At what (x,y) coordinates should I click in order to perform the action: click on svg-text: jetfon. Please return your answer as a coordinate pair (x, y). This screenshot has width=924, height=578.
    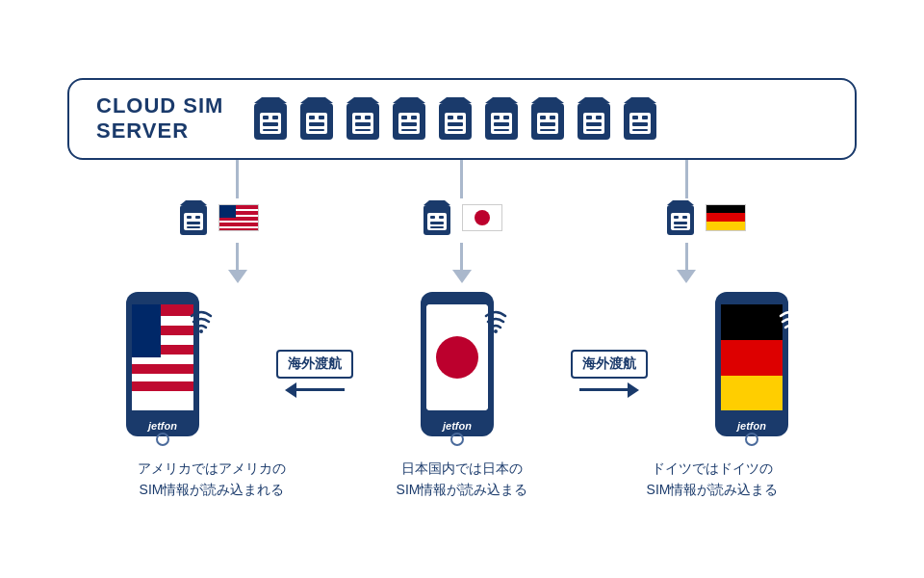
    Looking at the image, I should click on (456, 426).